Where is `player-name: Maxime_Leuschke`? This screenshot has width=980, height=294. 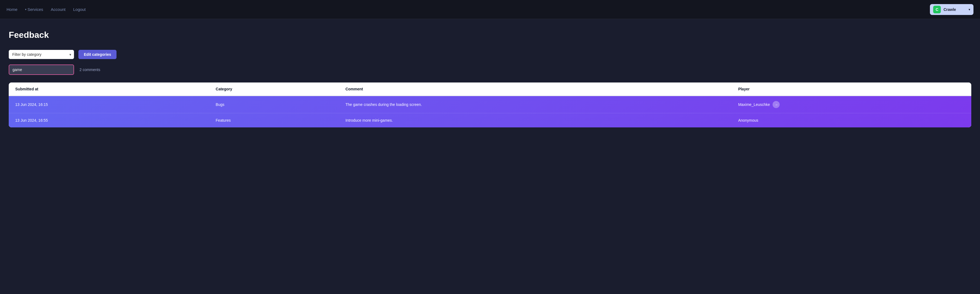 player-name: Maxime_Leuschke is located at coordinates (754, 105).